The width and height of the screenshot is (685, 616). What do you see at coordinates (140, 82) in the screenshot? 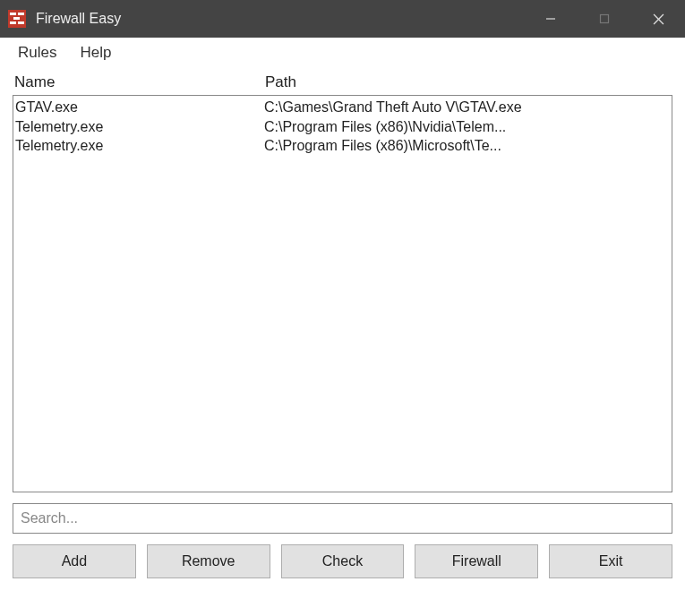
I see `column-header-name: Name` at bounding box center [140, 82].